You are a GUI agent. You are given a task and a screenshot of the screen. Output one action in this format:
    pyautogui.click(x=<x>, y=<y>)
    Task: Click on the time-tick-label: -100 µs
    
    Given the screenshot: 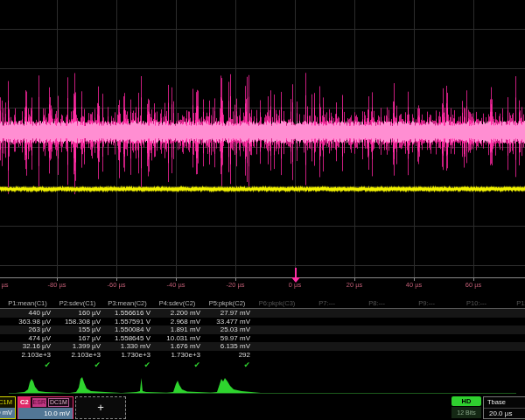 What is the action you would take?
    pyautogui.click(x=4, y=285)
    